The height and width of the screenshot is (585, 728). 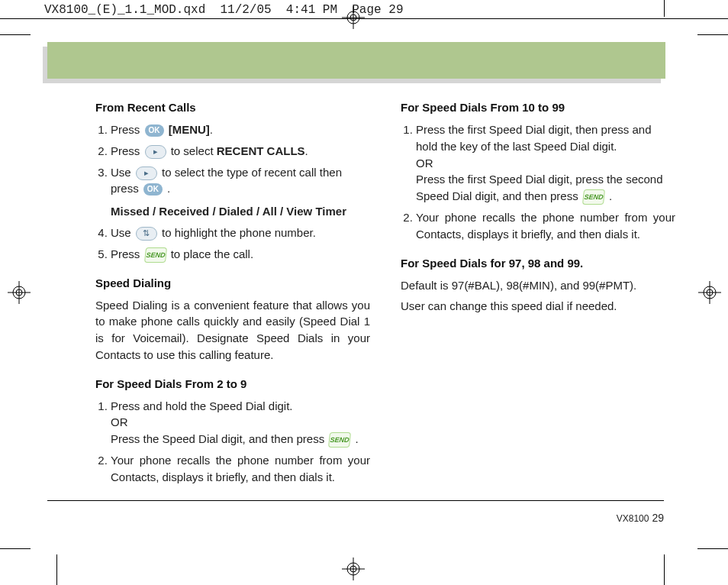 What do you see at coordinates (640, 518) in the screenshot?
I see `page-number: VX810029` at bounding box center [640, 518].